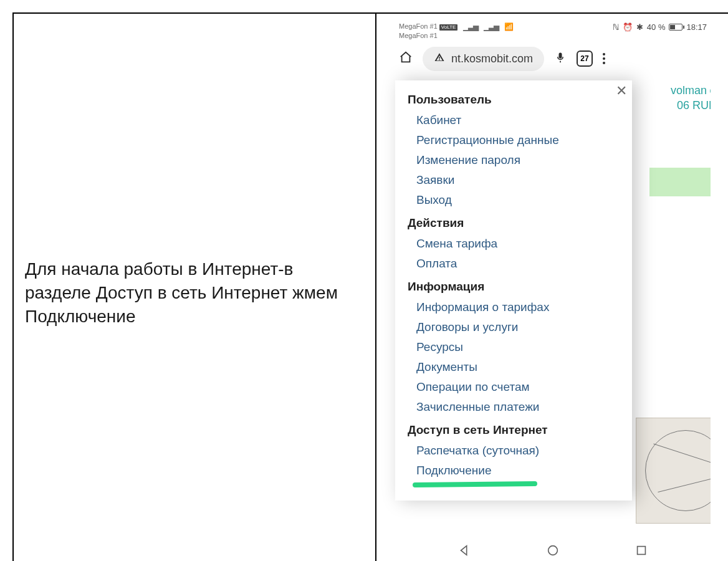 This screenshot has width=728, height=561. I want to click on browser-bar: nt.kosmobit.com 27, so click(553, 62).